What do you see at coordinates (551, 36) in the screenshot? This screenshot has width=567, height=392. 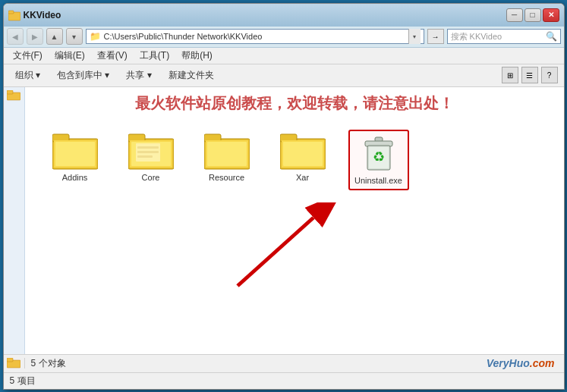 I see `search-icon: 🔍` at bounding box center [551, 36].